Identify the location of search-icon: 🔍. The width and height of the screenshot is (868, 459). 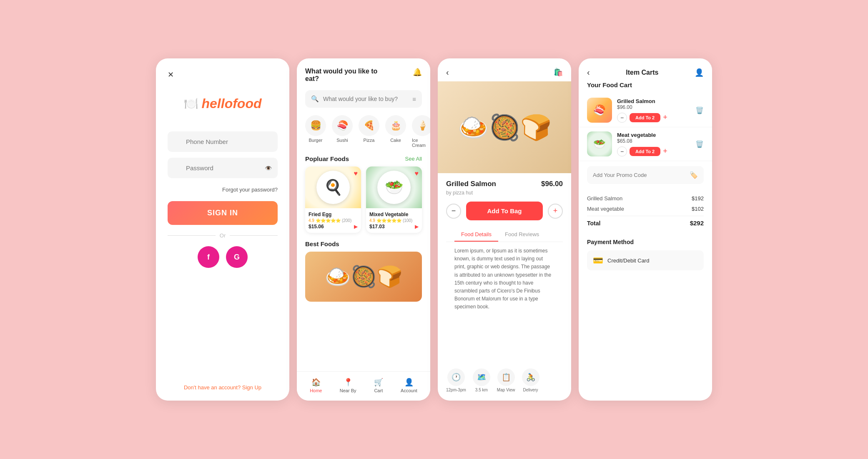
(315, 99).